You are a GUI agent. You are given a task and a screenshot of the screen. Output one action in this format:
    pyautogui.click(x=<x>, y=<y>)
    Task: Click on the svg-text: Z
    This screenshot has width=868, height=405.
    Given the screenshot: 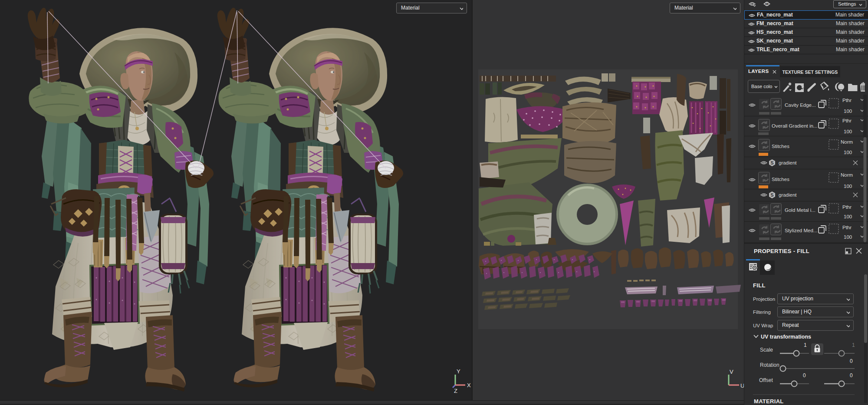 What is the action you would take?
    pyautogui.click(x=456, y=391)
    